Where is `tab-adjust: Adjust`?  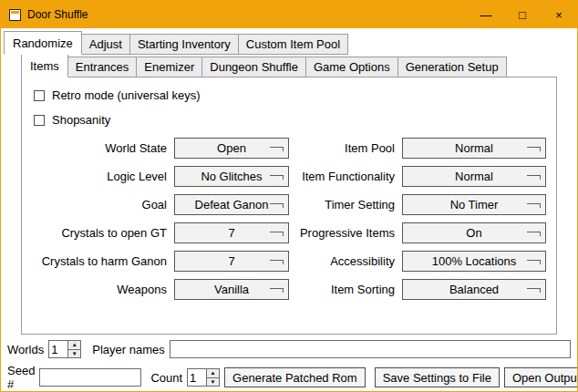
tab-adjust: Adjust is located at coordinates (106, 44).